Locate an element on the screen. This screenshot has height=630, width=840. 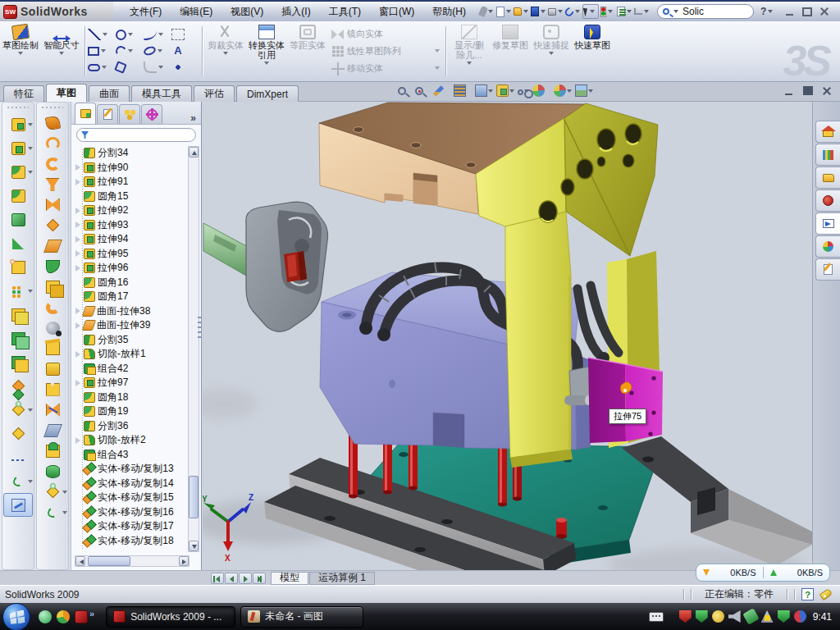
tab-sketch: 草图 is located at coordinates (66, 93).